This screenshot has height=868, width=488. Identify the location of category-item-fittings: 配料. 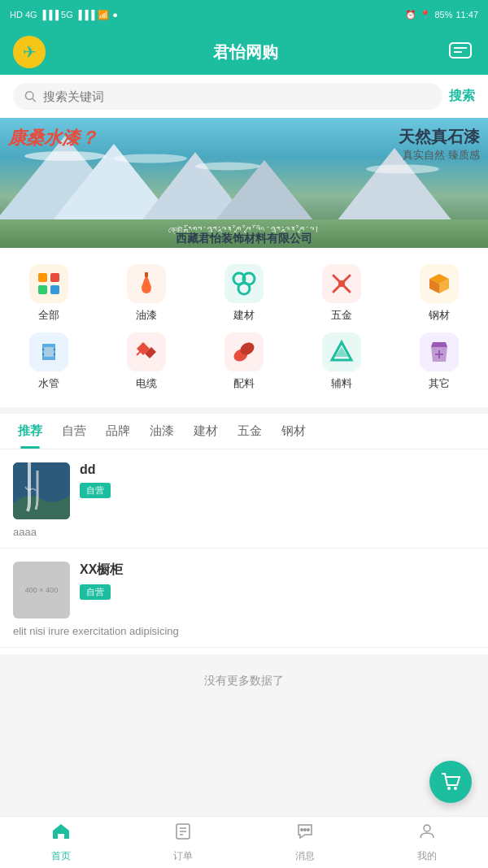
(244, 362).